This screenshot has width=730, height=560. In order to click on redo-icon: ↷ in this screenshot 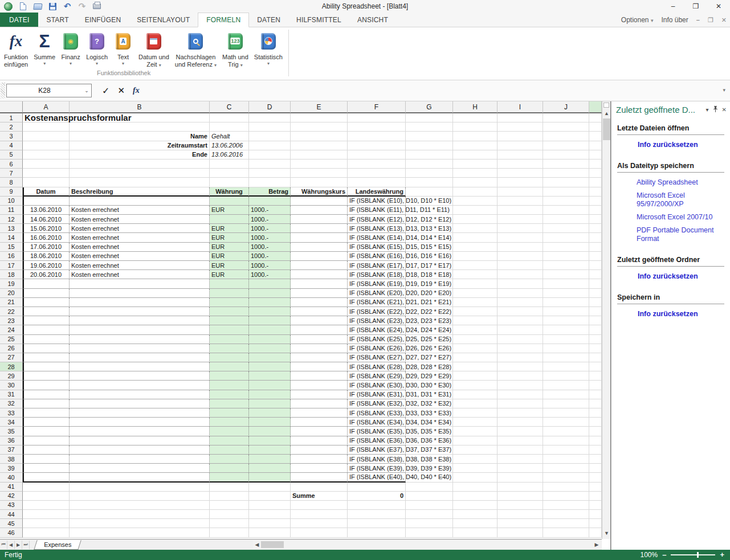, I will do `click(82, 6)`.